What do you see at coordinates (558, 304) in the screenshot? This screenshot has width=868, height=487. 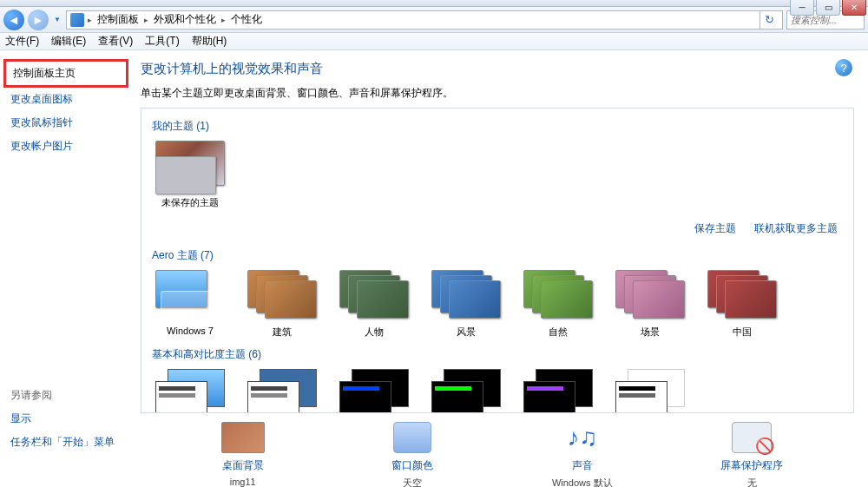 I see `theme-item-nature: 自然` at bounding box center [558, 304].